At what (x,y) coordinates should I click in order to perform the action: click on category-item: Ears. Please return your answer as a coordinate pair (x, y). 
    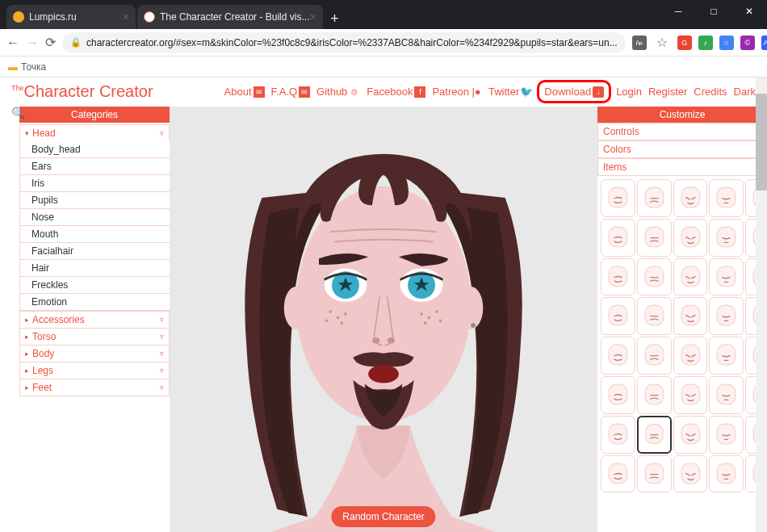
    Looking at the image, I should click on (94, 166).